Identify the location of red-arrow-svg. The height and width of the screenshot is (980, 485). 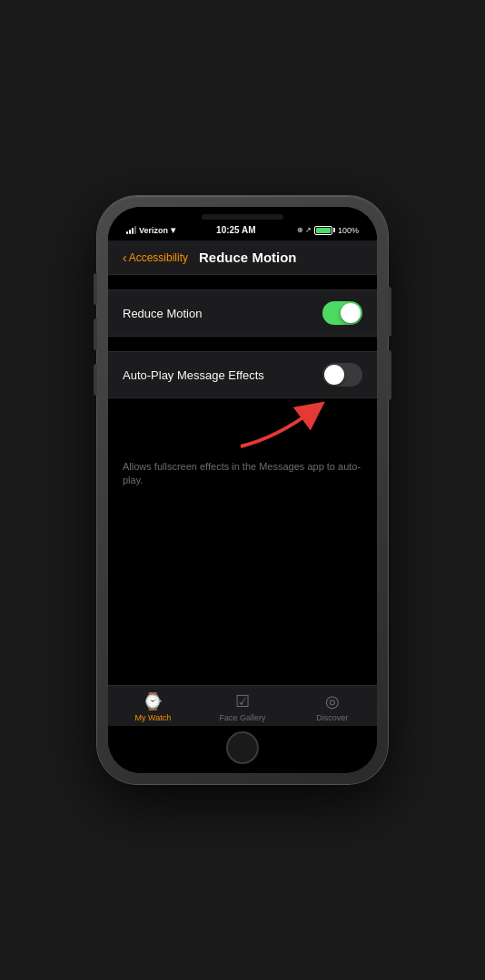
(277, 426).